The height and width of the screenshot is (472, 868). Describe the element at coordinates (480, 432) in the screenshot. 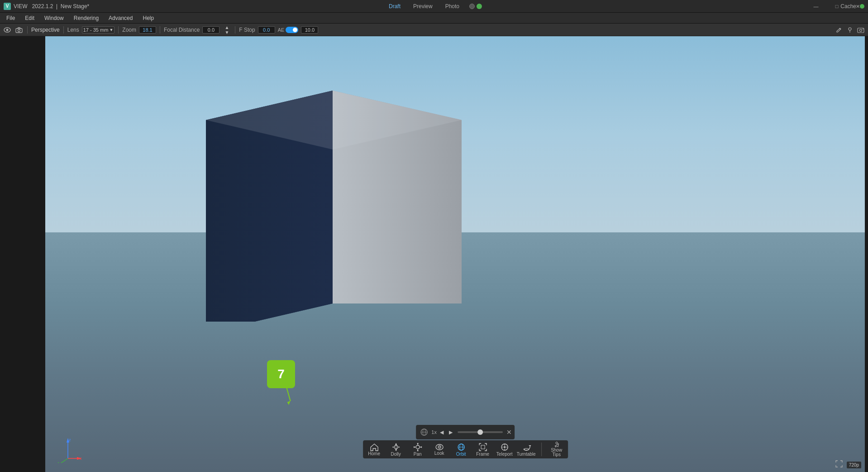

I see `speed-slider-track` at that location.